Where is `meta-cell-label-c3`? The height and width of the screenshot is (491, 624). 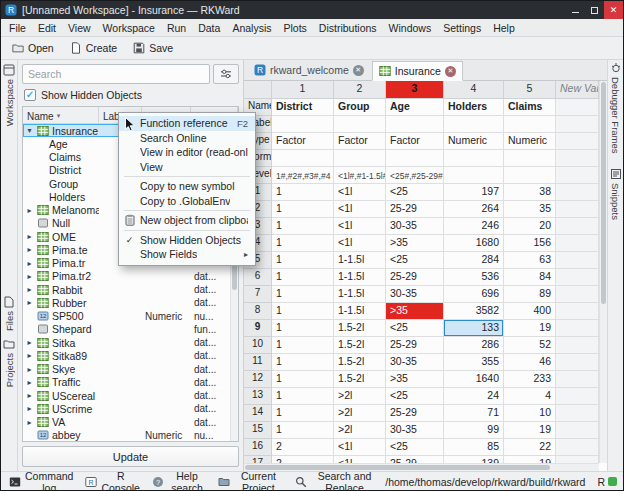
meta-cell-label-c3 is located at coordinates (415, 124).